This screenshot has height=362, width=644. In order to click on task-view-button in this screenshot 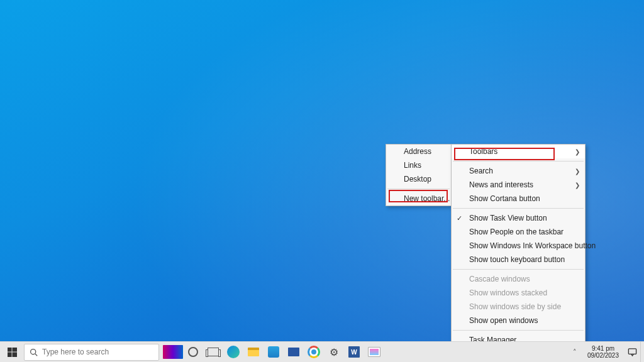, I will do `click(213, 352)`.